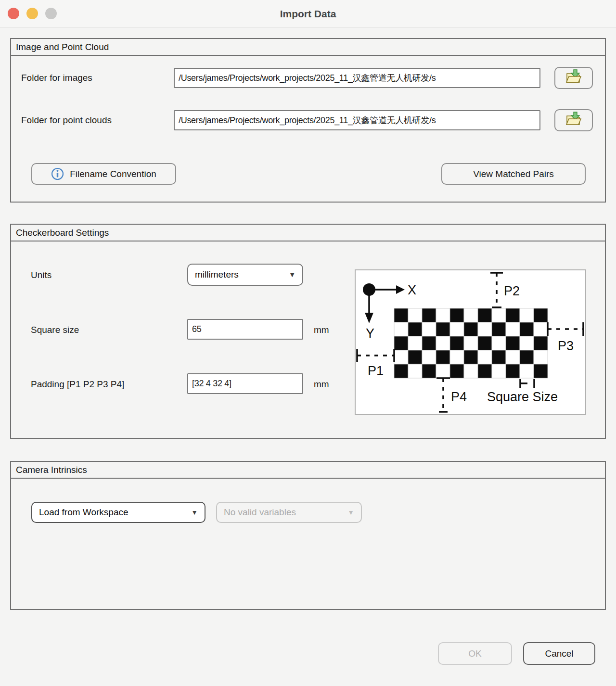 Image resolution: width=616 pixels, height=686 pixels. Describe the element at coordinates (245, 384) in the screenshot. I see `padding-input` at that location.